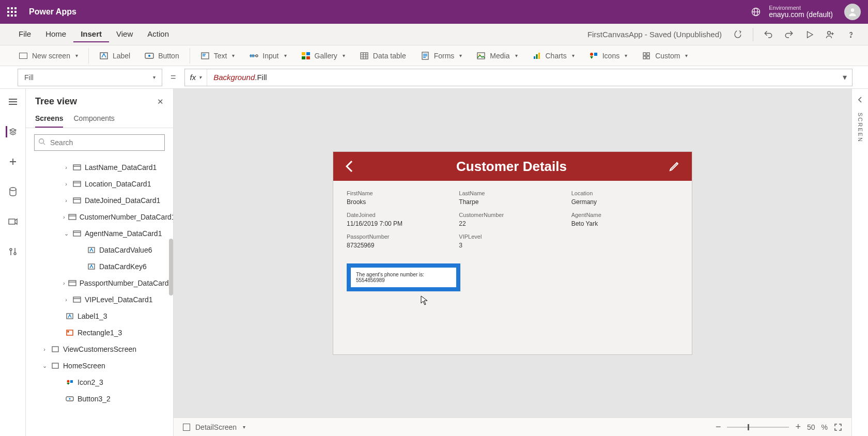 The width and height of the screenshot is (868, 436). Describe the element at coordinates (718, 427) in the screenshot. I see `zoom-out-icon: −` at that location.